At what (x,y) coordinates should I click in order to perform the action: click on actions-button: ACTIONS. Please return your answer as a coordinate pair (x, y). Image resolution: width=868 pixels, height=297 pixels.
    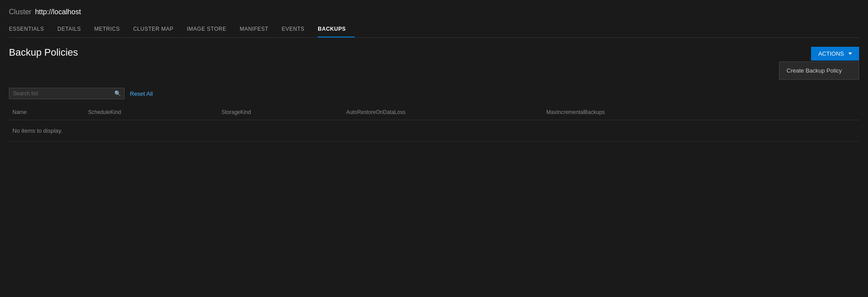
    Looking at the image, I should click on (835, 53).